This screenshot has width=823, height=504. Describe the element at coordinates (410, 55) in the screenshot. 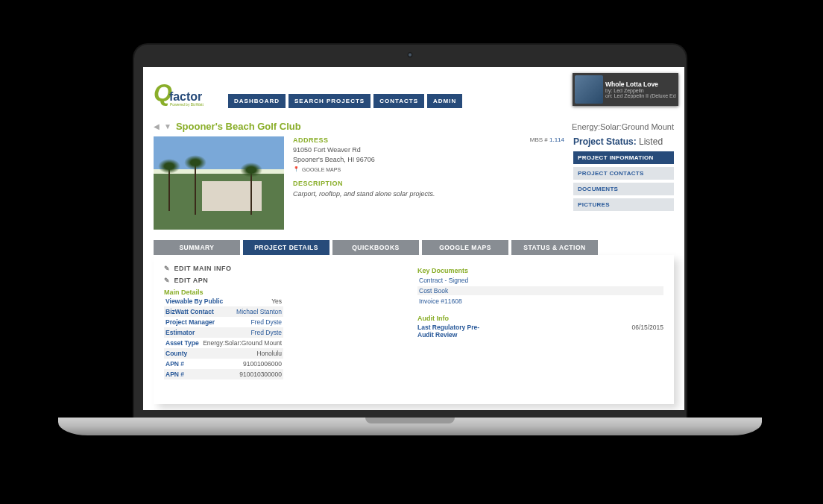

I see `laptop-camera` at that location.